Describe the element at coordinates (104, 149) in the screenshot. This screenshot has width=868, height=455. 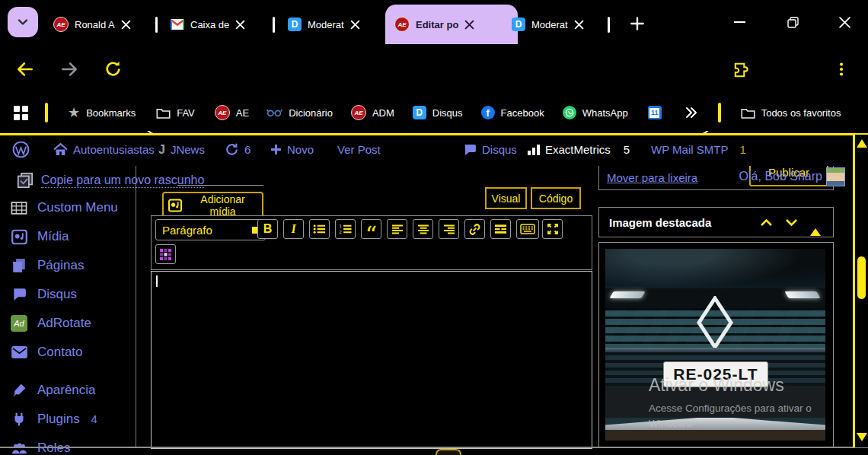
I see `admin-bar-site-link: Autoentusiastas` at that location.